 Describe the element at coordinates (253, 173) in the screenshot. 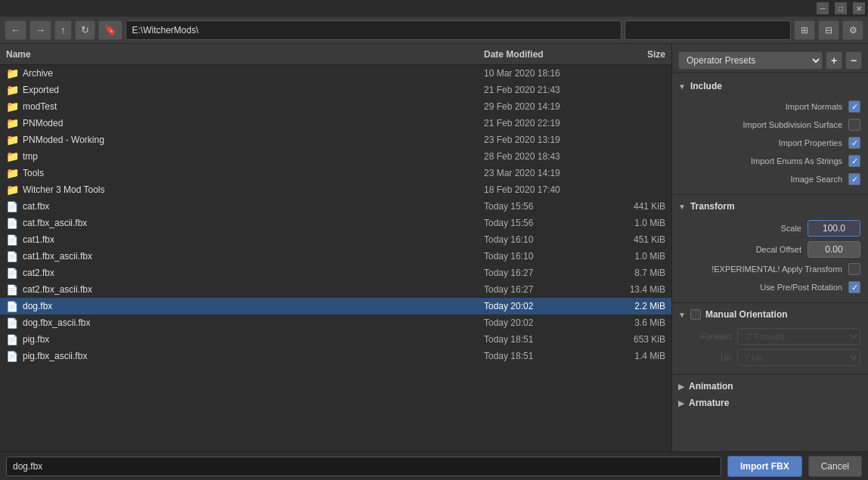

I see `file-name: Tools` at that location.